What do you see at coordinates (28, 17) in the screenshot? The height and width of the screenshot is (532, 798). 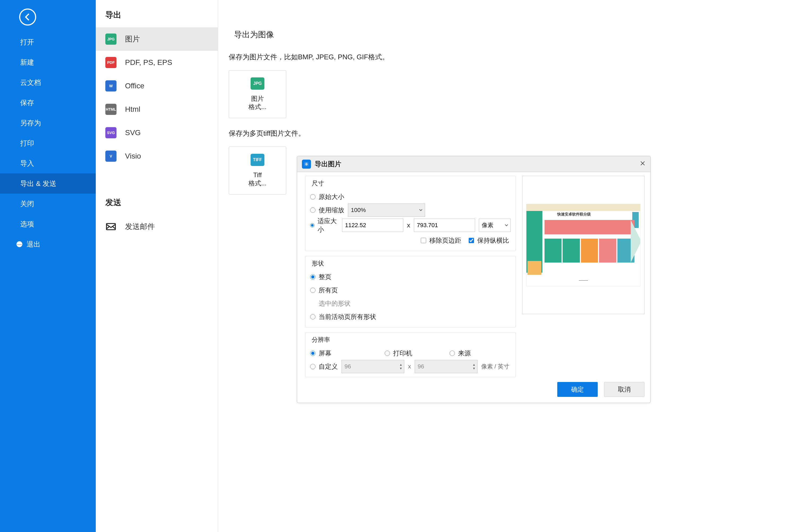 I see `back-button` at bounding box center [28, 17].